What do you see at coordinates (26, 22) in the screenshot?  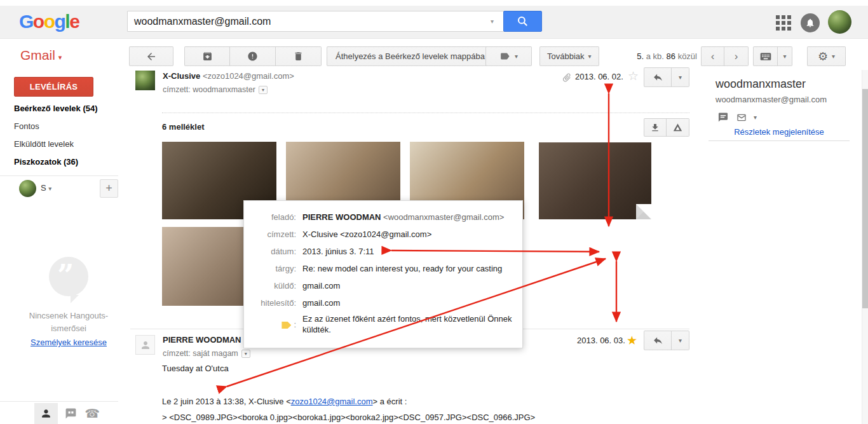 I see `google-logo-letter: G` at bounding box center [26, 22].